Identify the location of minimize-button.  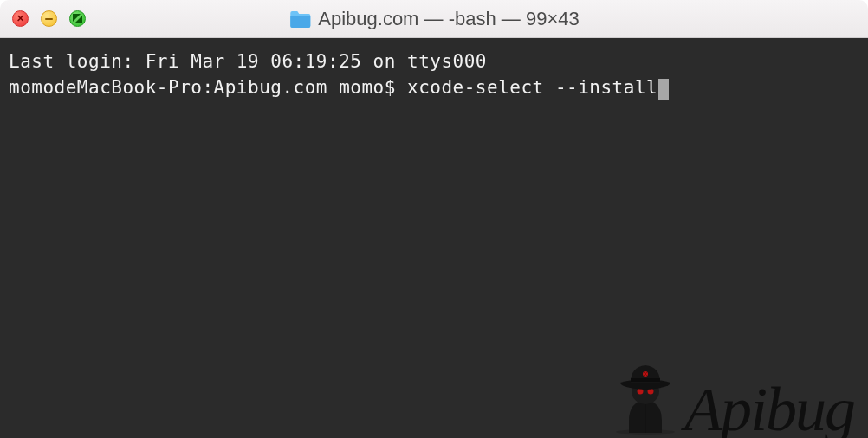
(49, 19).